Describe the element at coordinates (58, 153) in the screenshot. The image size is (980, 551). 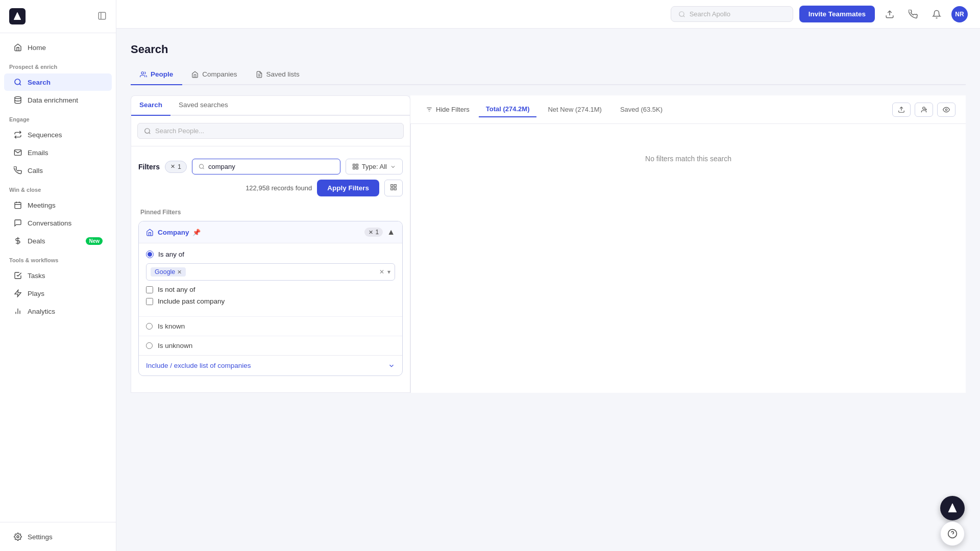
I see `sidebar-item-emails: Emails` at that location.